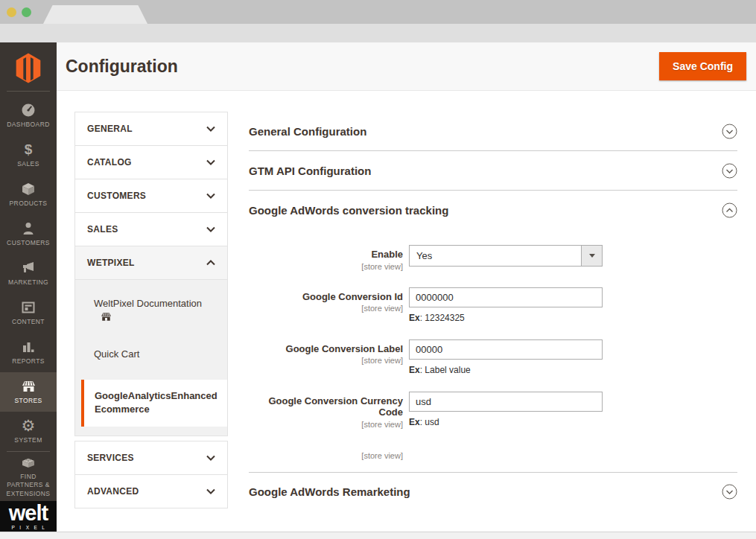 The image size is (756, 539). What do you see at coordinates (28, 476) in the screenshot?
I see `sidebar-item-find-partners: FIND PARTNERS & EXTENSIONS` at bounding box center [28, 476].